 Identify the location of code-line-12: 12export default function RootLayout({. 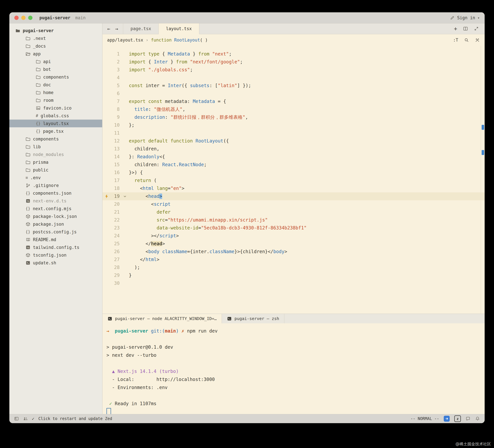
(294, 141).